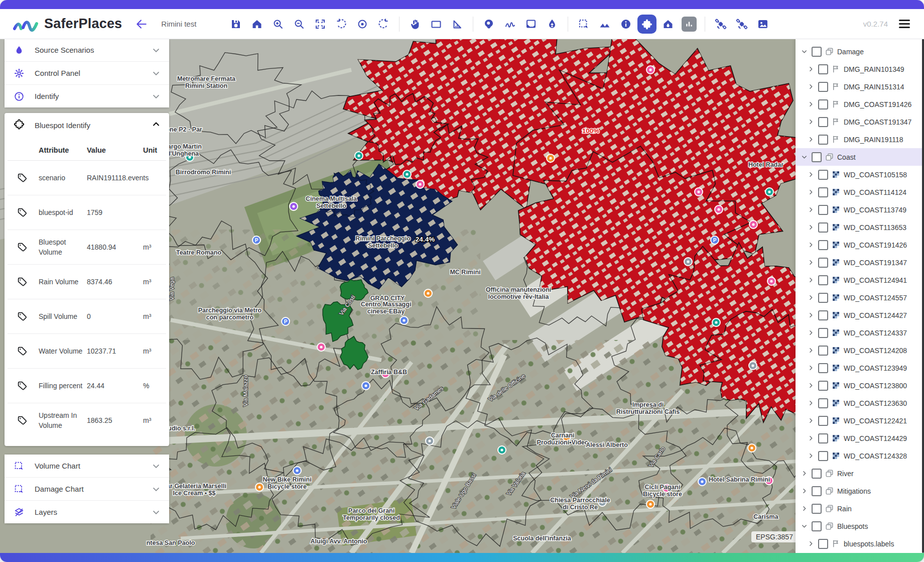 The width and height of the screenshot is (924, 562). Describe the element at coordinates (860, 508) in the screenshot. I see `layer-tree-row-rain: Rain` at that location.